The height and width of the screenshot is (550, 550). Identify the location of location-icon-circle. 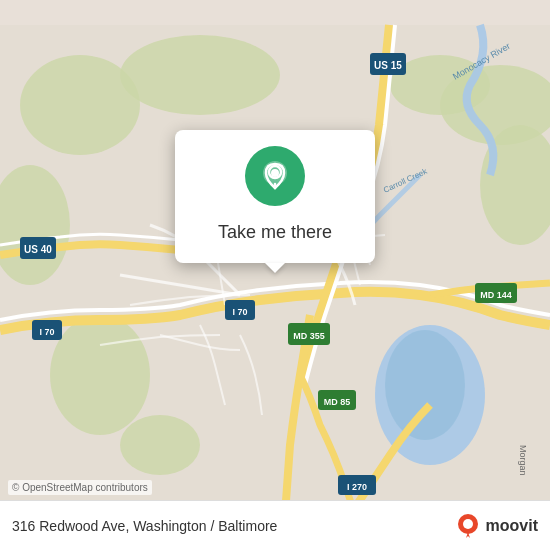
(275, 176).